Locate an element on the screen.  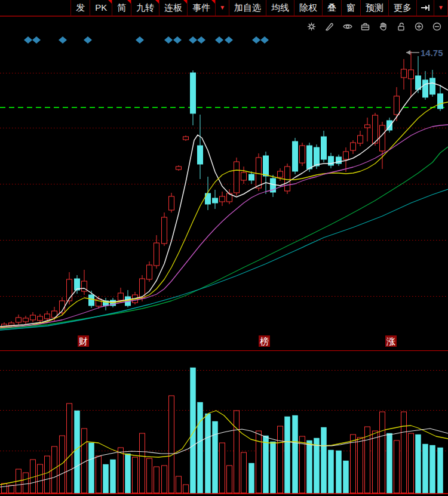
toolbar-button-九转: 九转 is located at coordinates (146, 8).